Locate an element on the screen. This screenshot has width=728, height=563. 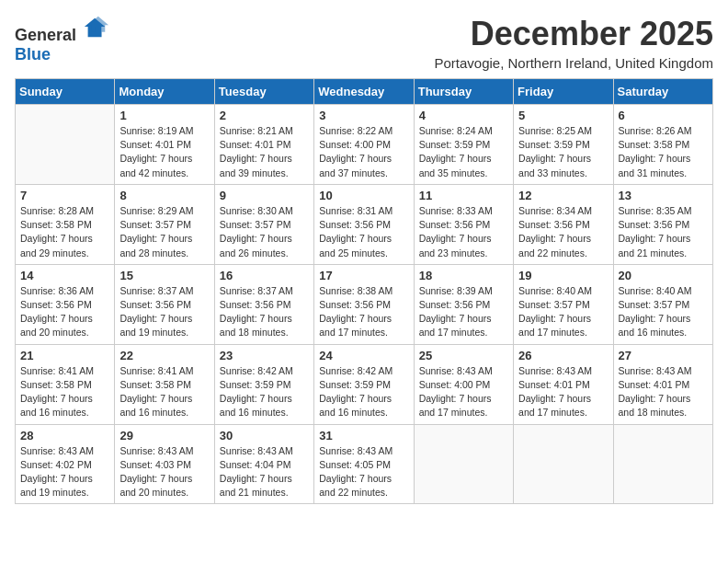
calendar-cell: 31Sunrise: 8:43 AM Sunset: 4:05 PM Dayli… is located at coordinates (364, 464).